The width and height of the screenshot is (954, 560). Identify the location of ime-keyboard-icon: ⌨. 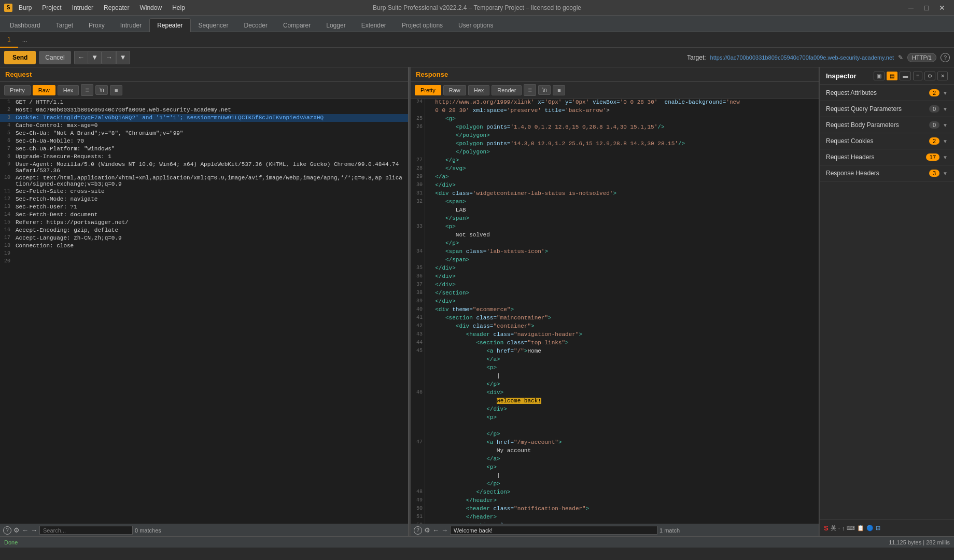
(851, 528).